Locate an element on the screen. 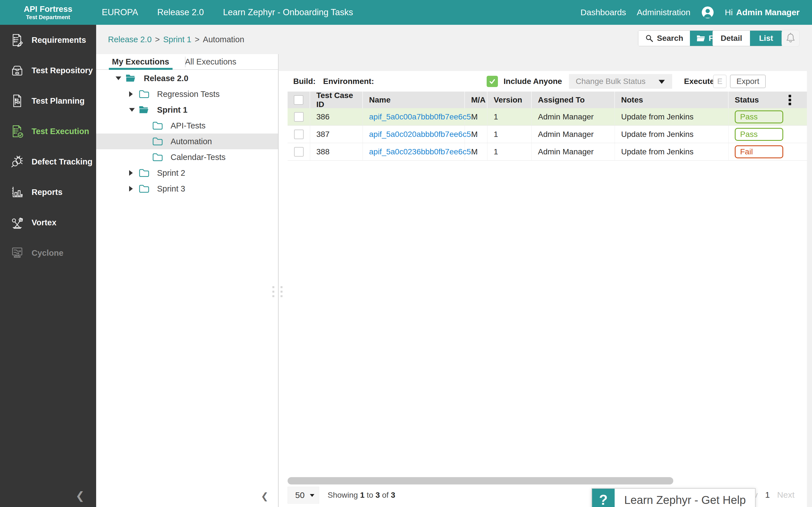 This screenshot has width=812, height=507. top-nav-item-1: EUROPA is located at coordinates (120, 12).